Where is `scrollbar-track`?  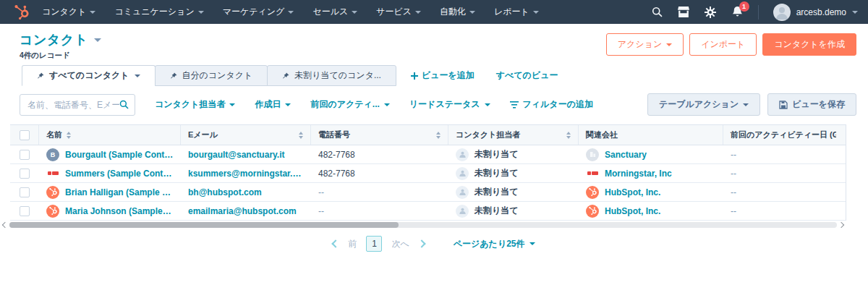 scrollbar-track is located at coordinates (423, 225).